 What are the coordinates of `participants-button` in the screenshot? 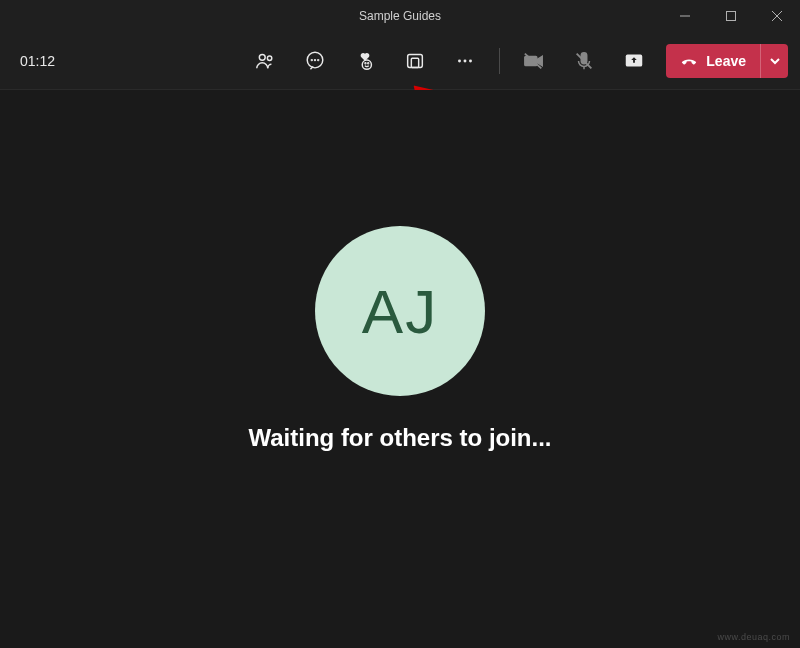 It's located at (265, 61).